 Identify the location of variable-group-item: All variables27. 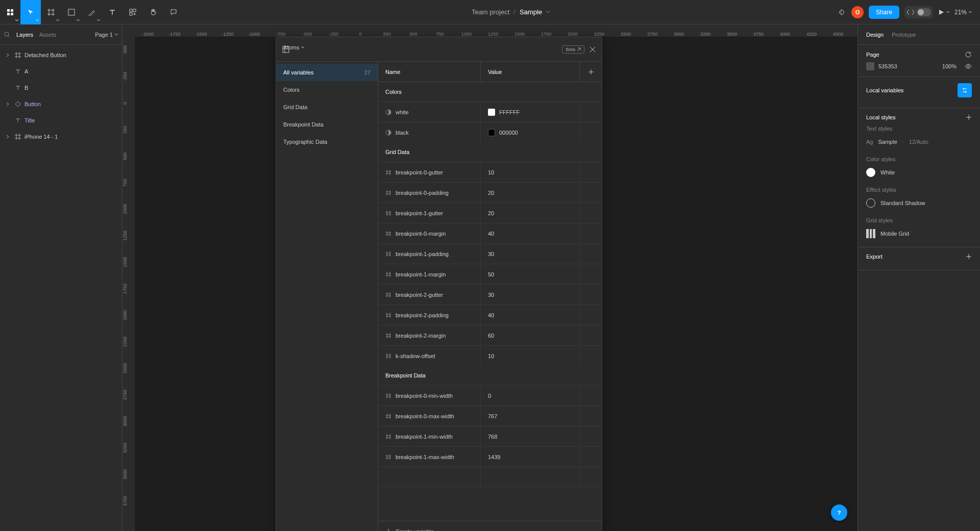
(327, 72).